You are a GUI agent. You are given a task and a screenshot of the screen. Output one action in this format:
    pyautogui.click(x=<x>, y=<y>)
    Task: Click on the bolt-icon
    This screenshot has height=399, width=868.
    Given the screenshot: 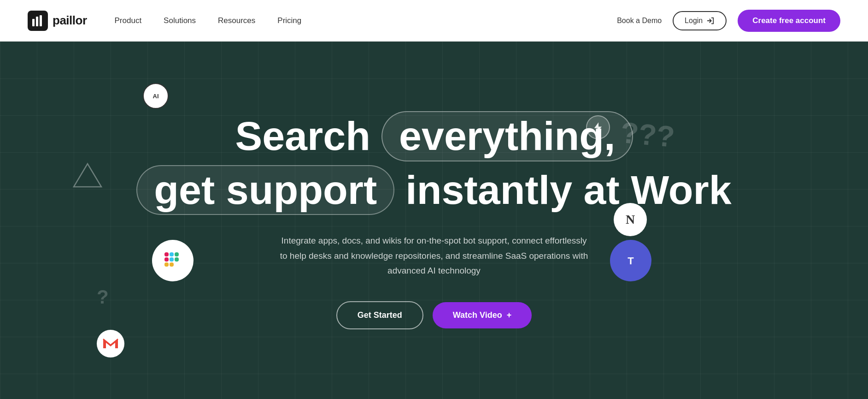 What is the action you would take?
    pyautogui.click(x=598, y=127)
    